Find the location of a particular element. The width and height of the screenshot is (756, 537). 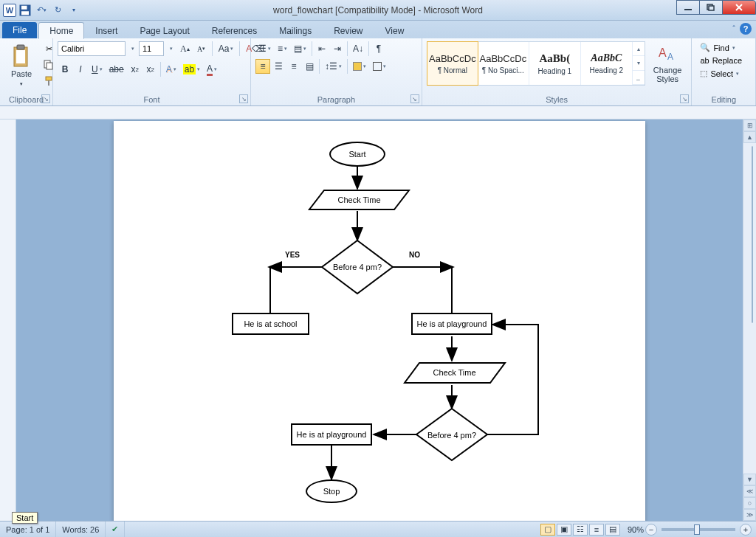

zoom-thumb is located at coordinates (697, 530).